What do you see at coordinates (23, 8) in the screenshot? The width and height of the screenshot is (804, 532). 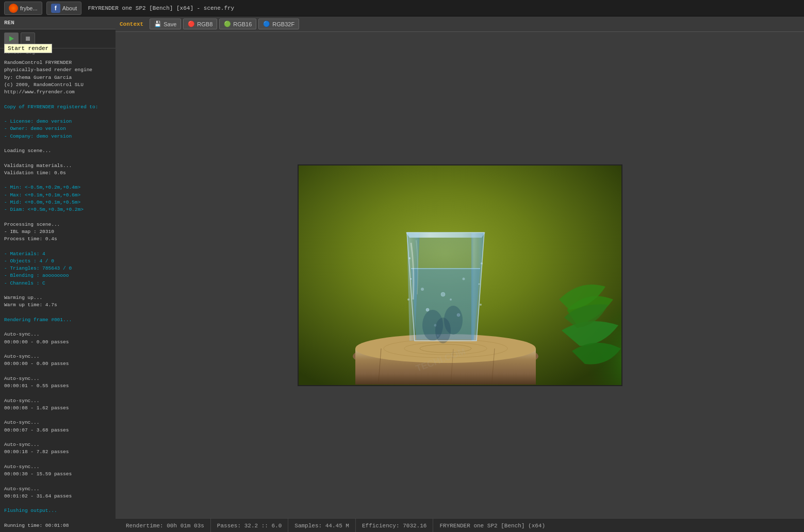 I see `frybe-button: frybe...` at bounding box center [23, 8].